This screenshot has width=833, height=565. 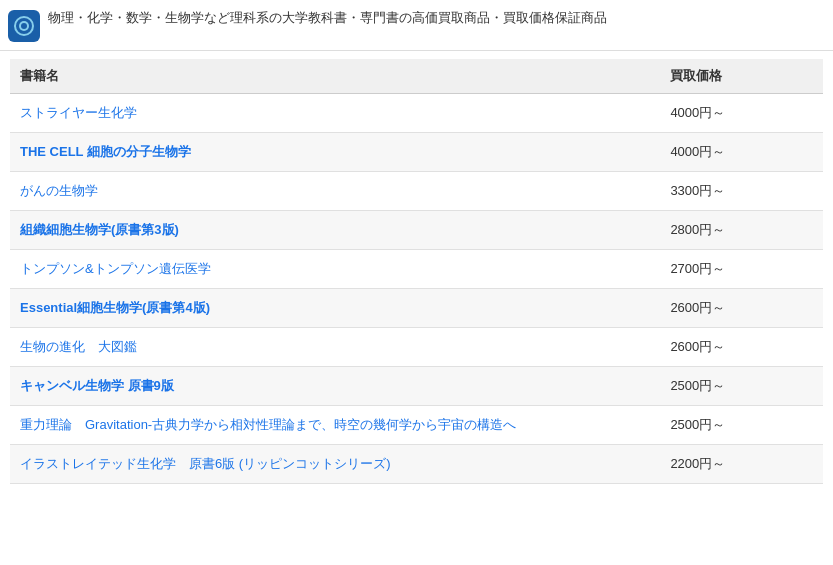 What do you see at coordinates (742, 270) in the screenshot?
I see `book-price-cell: 2700円～` at bounding box center [742, 270].